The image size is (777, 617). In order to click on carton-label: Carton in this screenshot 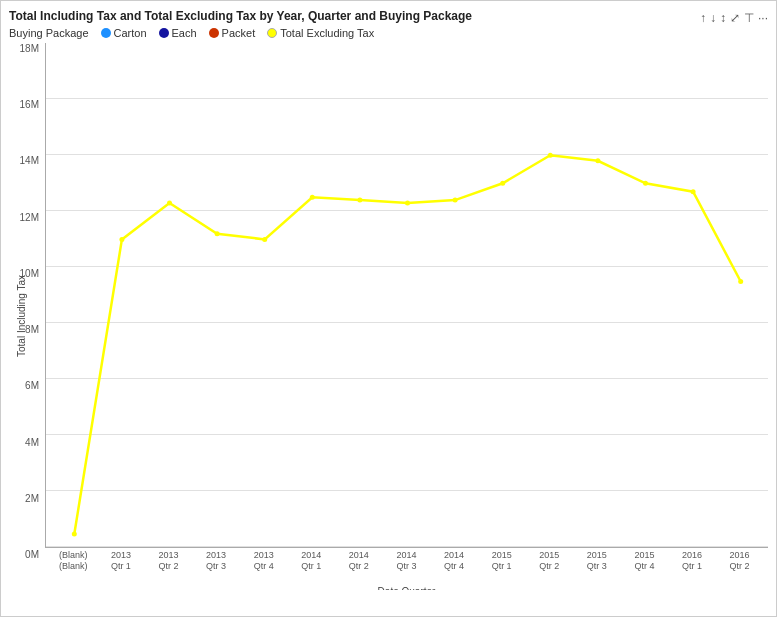, I will do `click(130, 33)`.